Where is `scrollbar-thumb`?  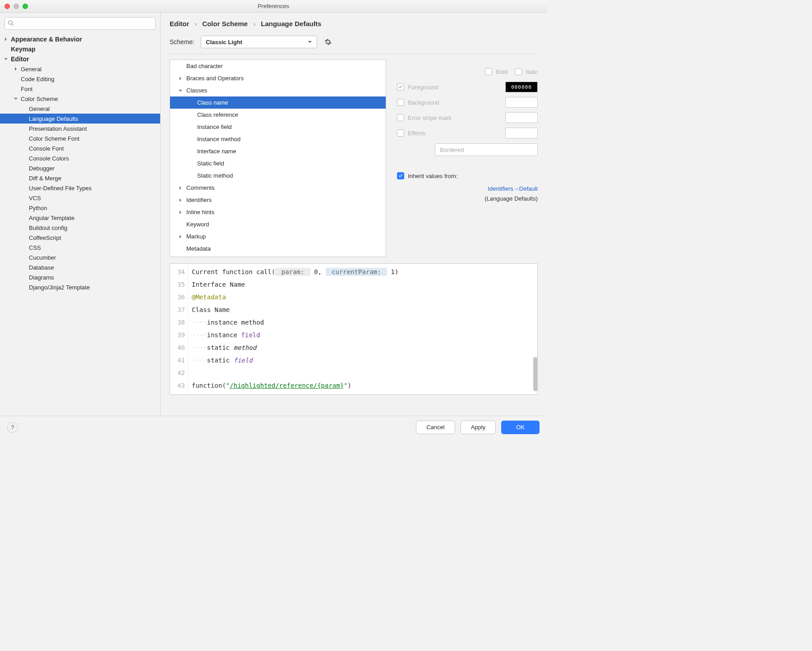 scrollbar-thumb is located at coordinates (535, 374).